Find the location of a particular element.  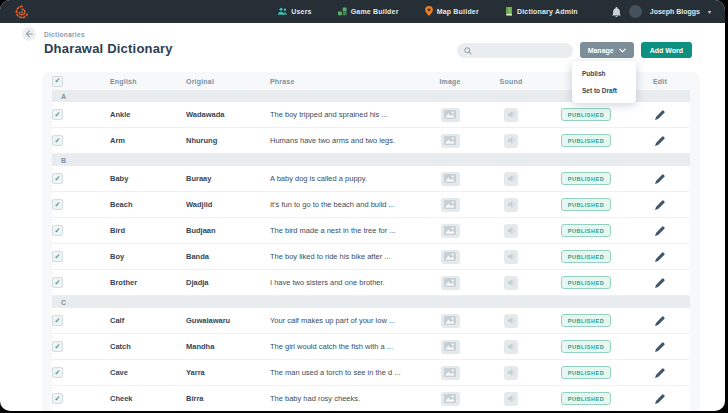

nav-item-users: Users is located at coordinates (294, 12).